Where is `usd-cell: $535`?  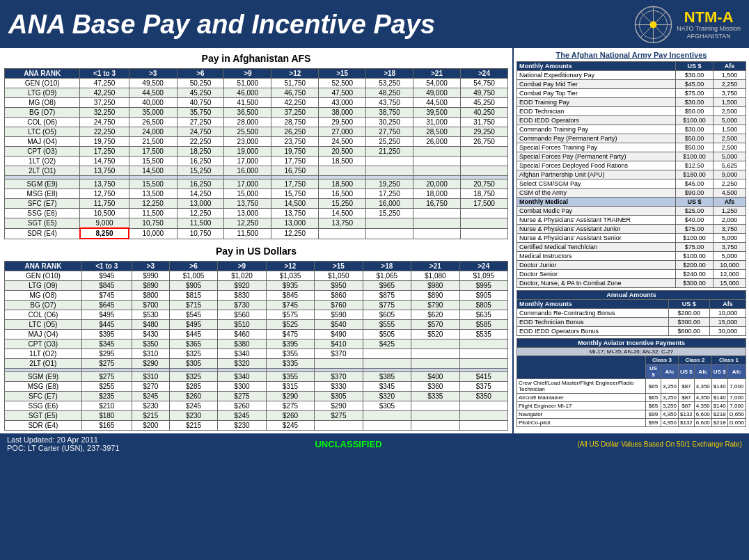 usd-cell: $535 is located at coordinates (483, 335).